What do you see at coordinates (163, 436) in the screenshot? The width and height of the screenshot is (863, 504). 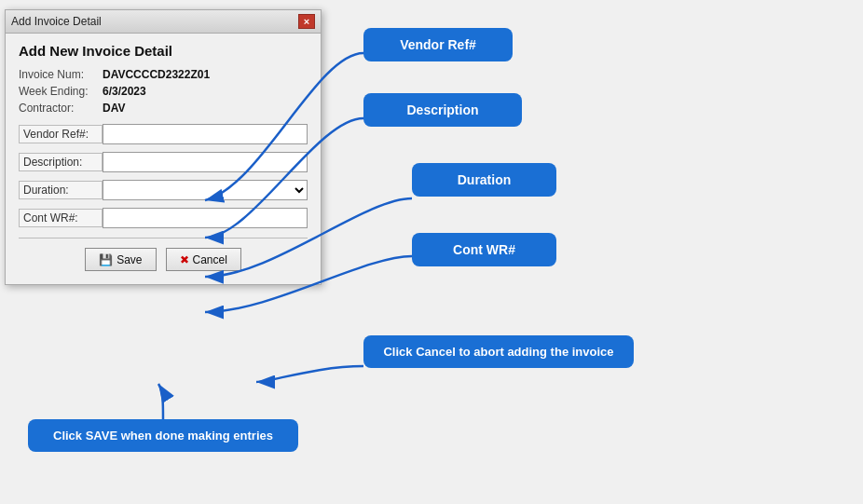 I see `save-tip-text: Click SAVE when done making entries` at bounding box center [163, 436].